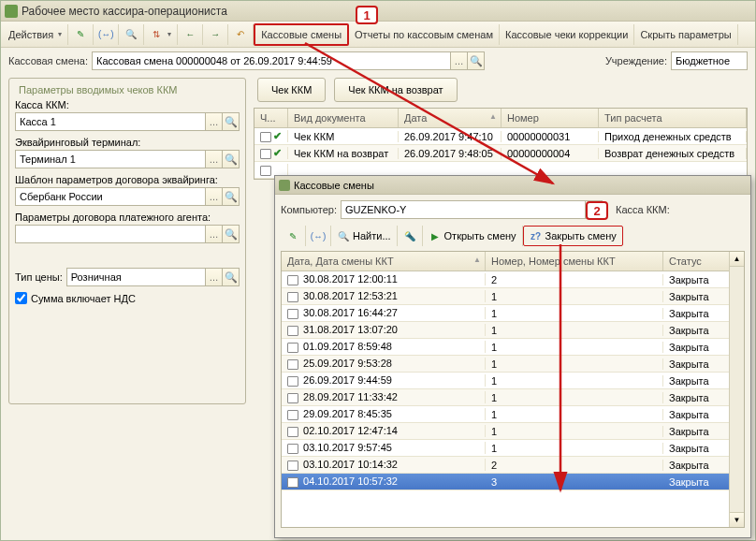 Image resolution: width=756 pixels, height=541 pixels. I want to click on col-doctype: Вид документа, so click(343, 118).